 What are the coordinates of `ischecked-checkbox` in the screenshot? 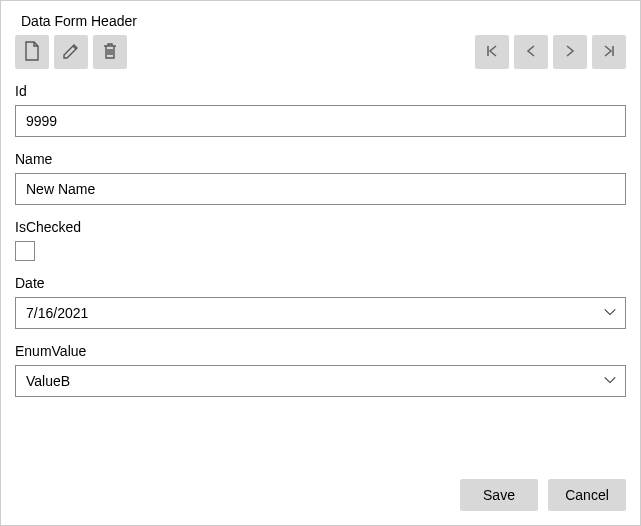 It's located at (25, 251).